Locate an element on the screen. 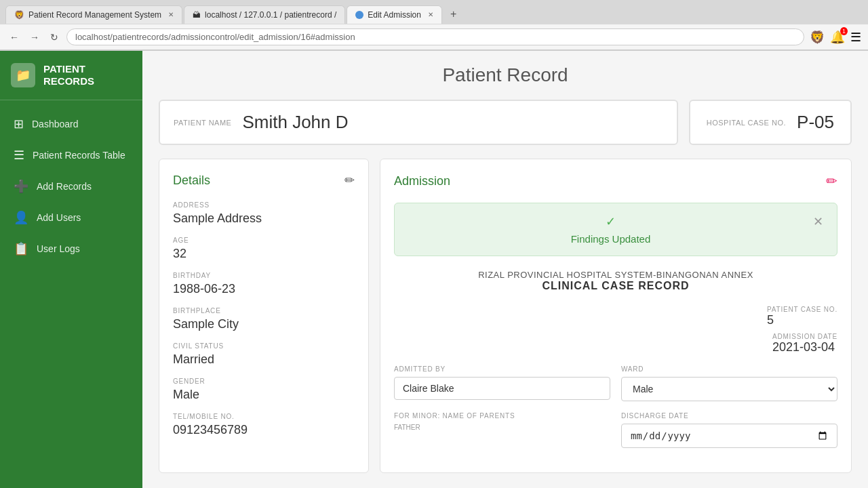 The height and width of the screenshot is (488, 868). alert-close-button: ✕ is located at coordinates (818, 222).